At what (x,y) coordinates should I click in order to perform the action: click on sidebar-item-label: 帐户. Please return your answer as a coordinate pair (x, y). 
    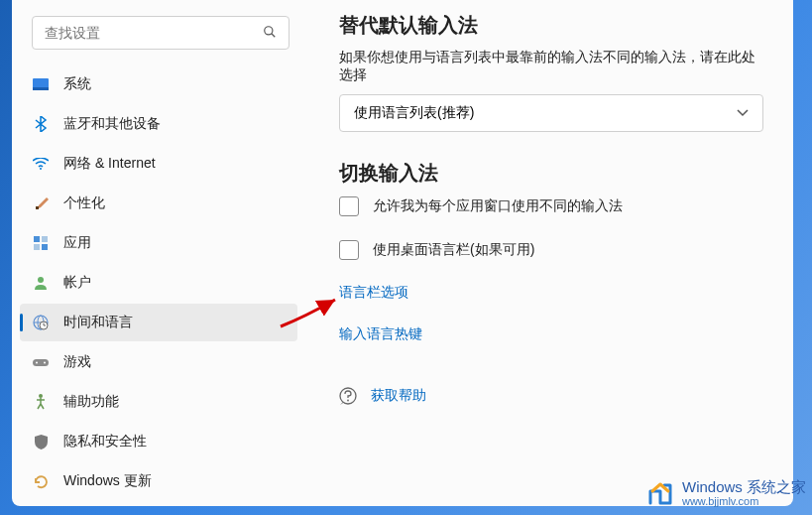
    Looking at the image, I should click on (77, 283).